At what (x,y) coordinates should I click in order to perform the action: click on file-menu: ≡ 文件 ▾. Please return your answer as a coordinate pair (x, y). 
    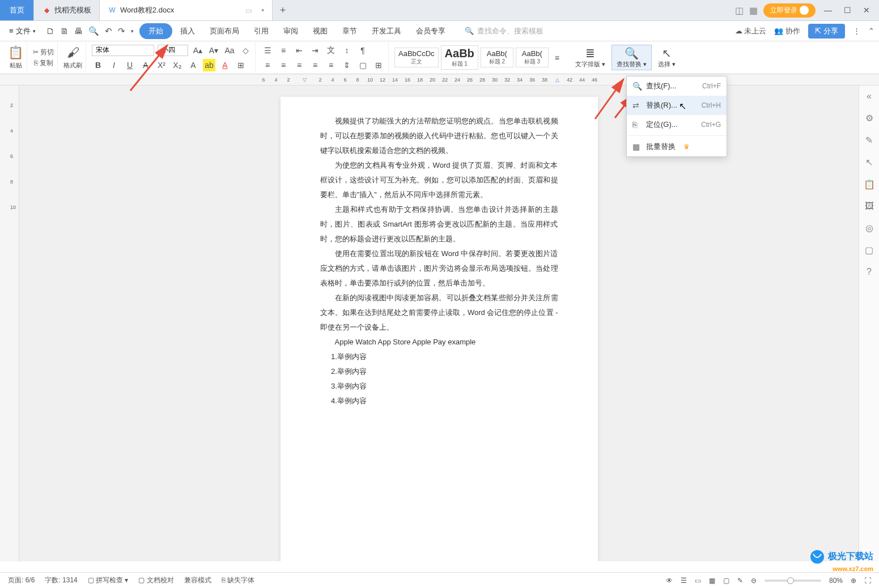
    Looking at the image, I should click on (23, 31).